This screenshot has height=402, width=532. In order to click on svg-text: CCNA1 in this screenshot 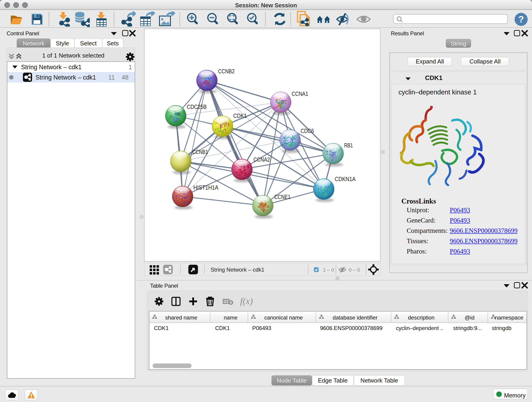, I will do `click(300, 94)`.